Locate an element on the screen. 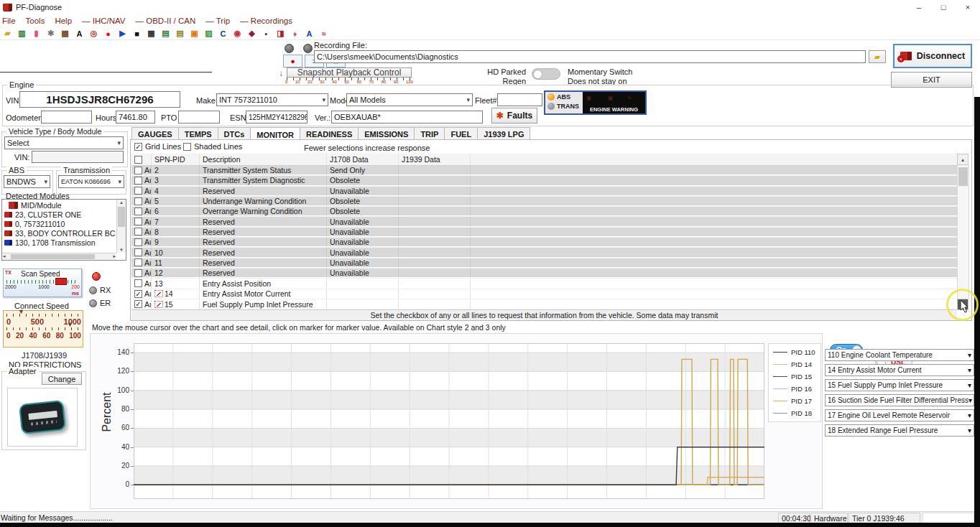 The width and height of the screenshot is (980, 527). table-row: Auto 8 Reserved Unavailable is located at coordinates (545, 233).